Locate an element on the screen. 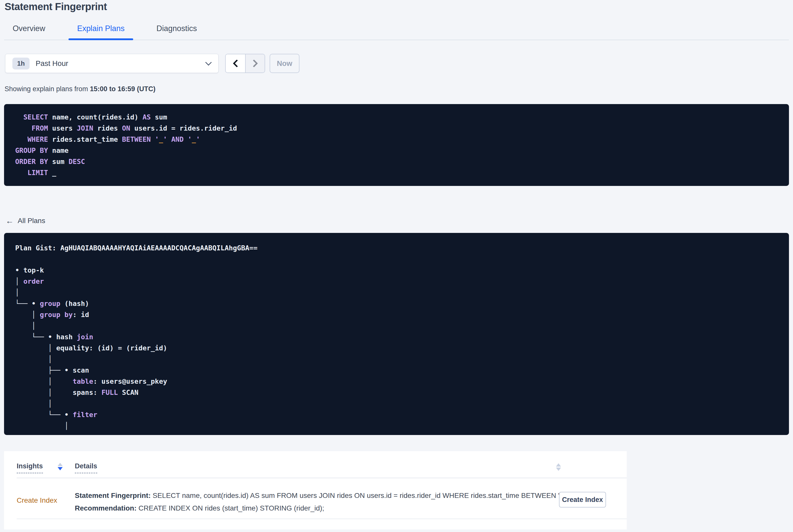  create-index-button: Create Index is located at coordinates (582, 500).